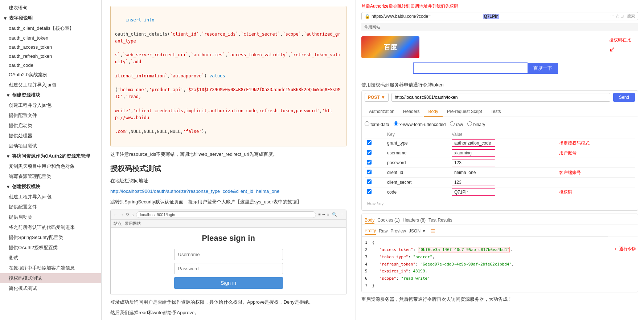 This screenshot has width=644, height=320. What do you see at coordinates (417, 173) in the screenshot?
I see `row-key: client_id` at bounding box center [417, 173].